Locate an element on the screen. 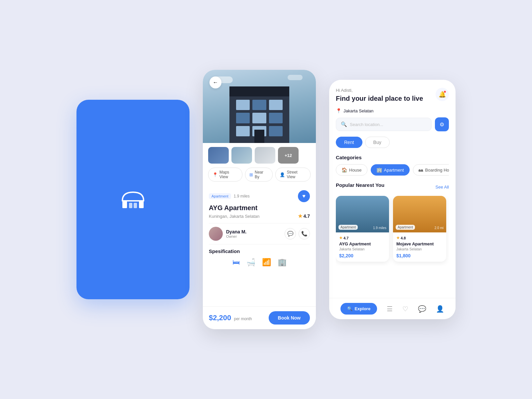  building-graphic is located at coordinates (259, 115).